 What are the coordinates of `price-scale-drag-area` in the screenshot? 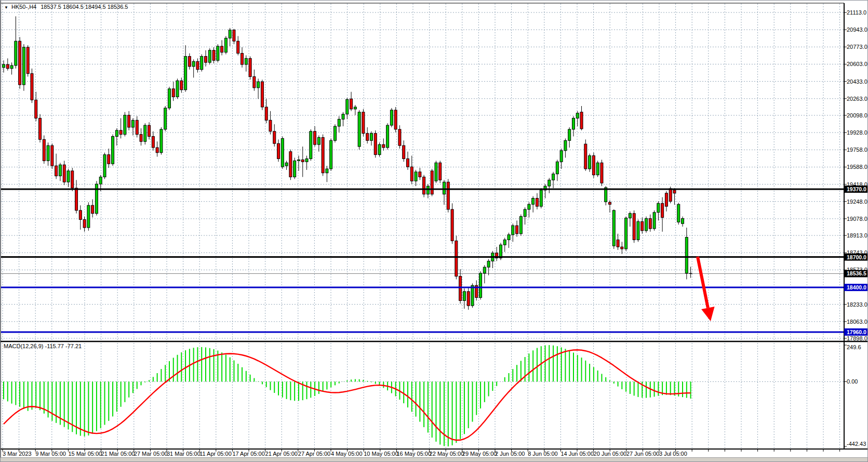 It's located at (856, 225).